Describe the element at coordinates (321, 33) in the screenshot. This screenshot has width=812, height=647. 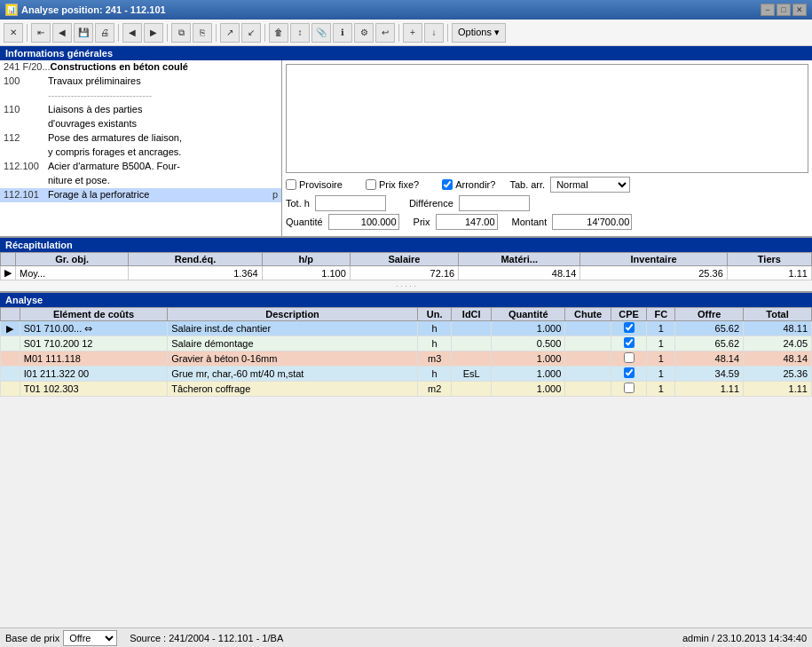
I see `attach-button: 📎` at that location.